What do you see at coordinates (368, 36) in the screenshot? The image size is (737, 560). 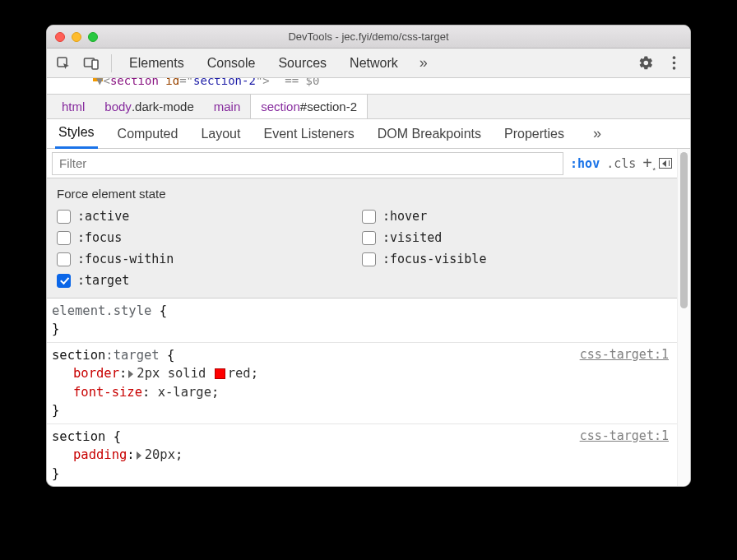 I see `window-title: DevTools - jec.fyi/demo/css-target` at bounding box center [368, 36].